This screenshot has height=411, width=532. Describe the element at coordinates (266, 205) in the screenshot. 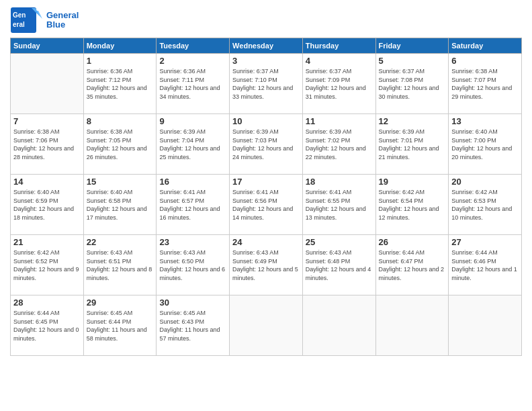

I see `week-row-2: 14Sunrise: 6:40 AMSunset: 6:59 PMDayligh…` at that location.